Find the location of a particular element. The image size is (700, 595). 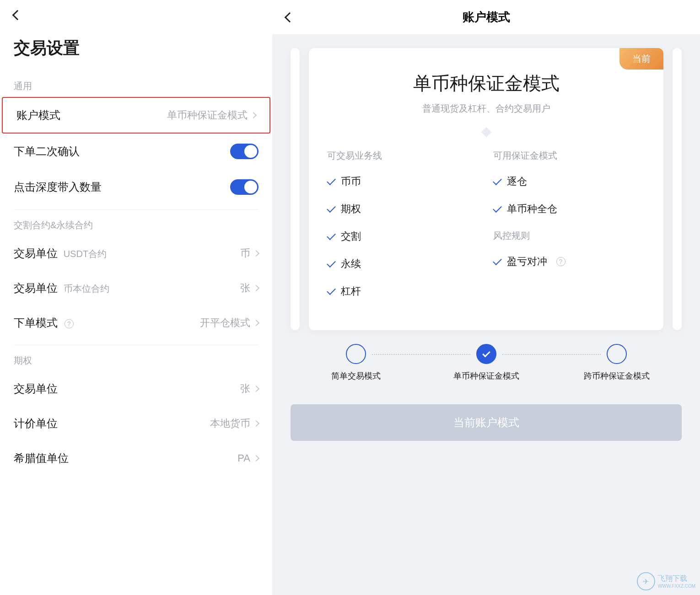

greek-unit-label: 希腊值单位 is located at coordinates (41, 458).